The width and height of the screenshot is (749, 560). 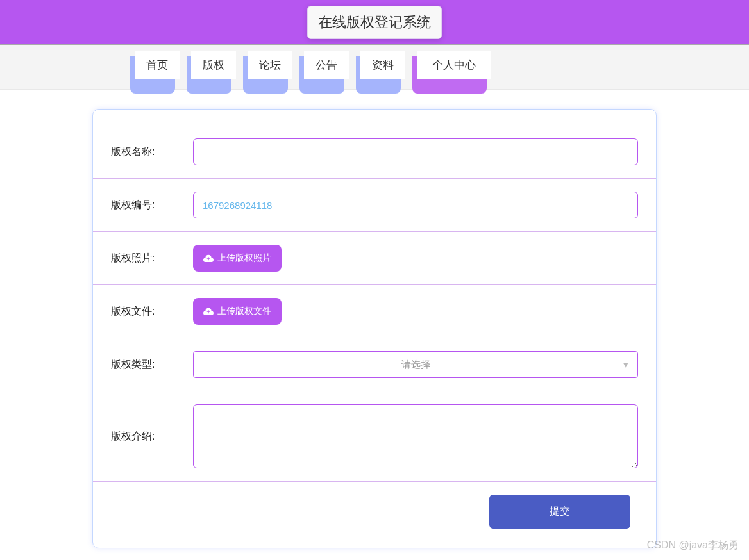 I want to click on row-copyright-number: 版权编号:, so click(x=374, y=205).